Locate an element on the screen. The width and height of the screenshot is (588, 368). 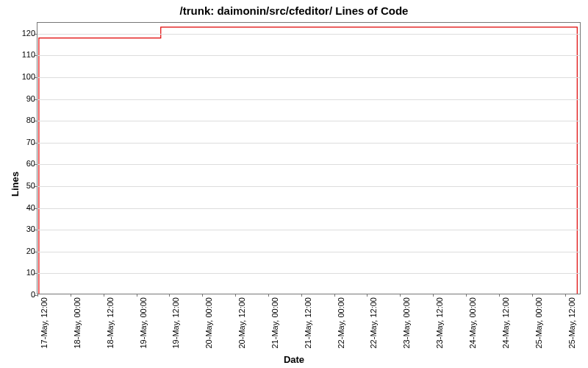
y-tick-label: 60 is located at coordinates (21, 163).